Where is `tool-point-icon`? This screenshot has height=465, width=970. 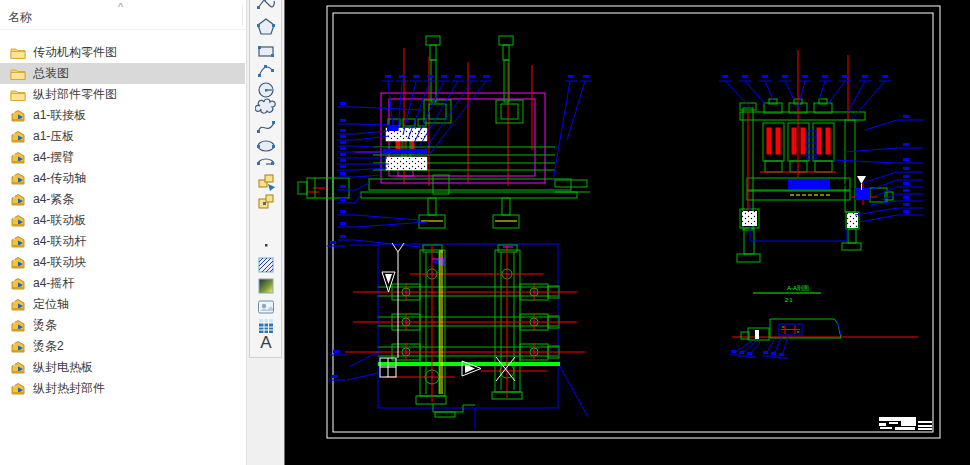
tool-point-icon is located at coordinates (266, 245).